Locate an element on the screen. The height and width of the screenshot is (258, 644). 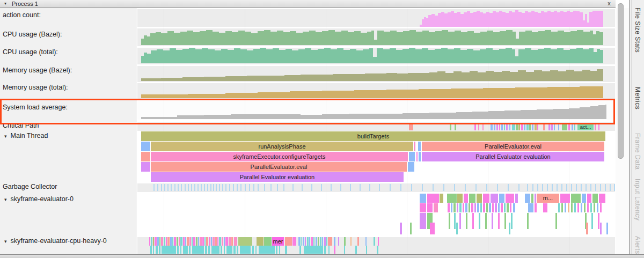
sidebar-tab-file-size-stats: File Size Stats is located at coordinates (638, 30).